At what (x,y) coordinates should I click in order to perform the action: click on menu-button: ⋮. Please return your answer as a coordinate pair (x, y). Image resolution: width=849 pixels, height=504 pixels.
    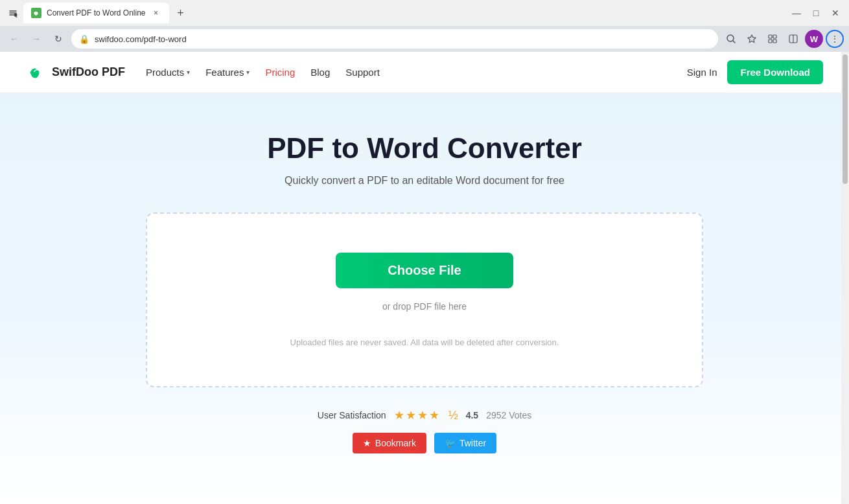
    Looking at the image, I should click on (835, 39).